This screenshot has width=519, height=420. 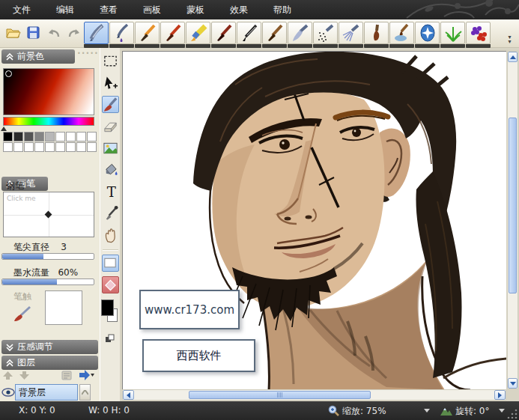 I want to click on panel-grip: •••••, so click(x=88, y=54).